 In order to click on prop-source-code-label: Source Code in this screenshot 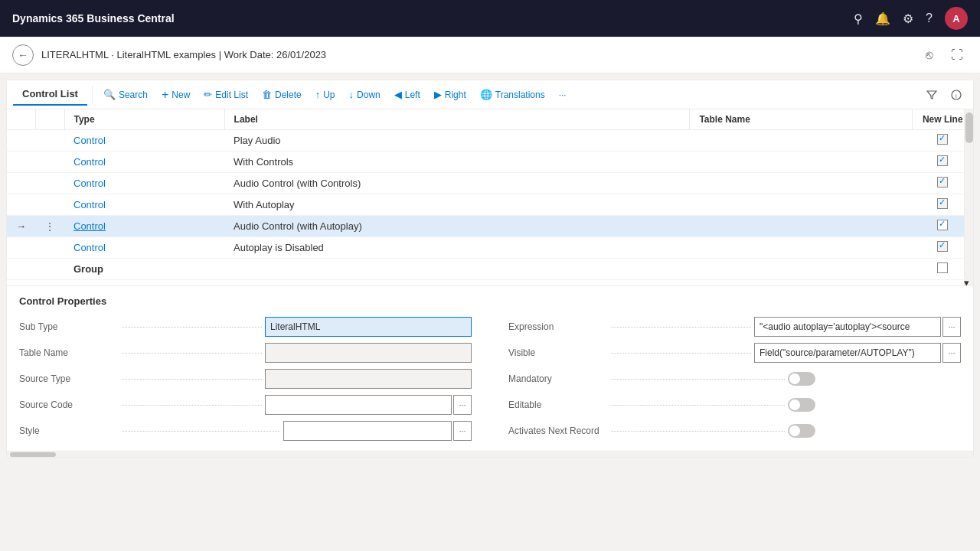, I will do `click(69, 405)`.